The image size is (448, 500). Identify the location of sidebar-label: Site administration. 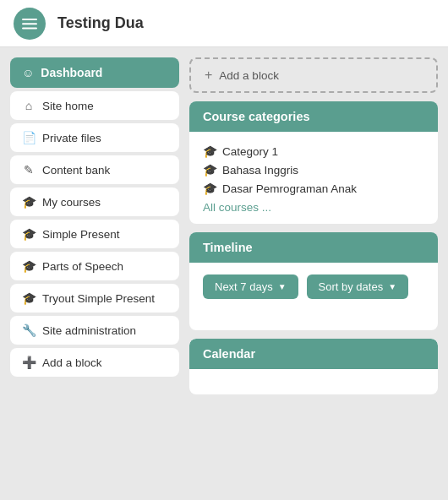
(90, 331).